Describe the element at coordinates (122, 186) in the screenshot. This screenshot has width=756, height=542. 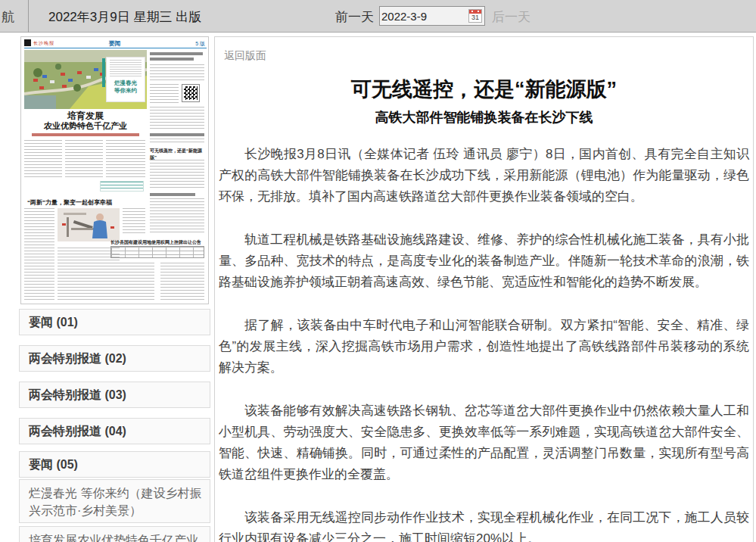
I see `green-promo-graphic` at that location.